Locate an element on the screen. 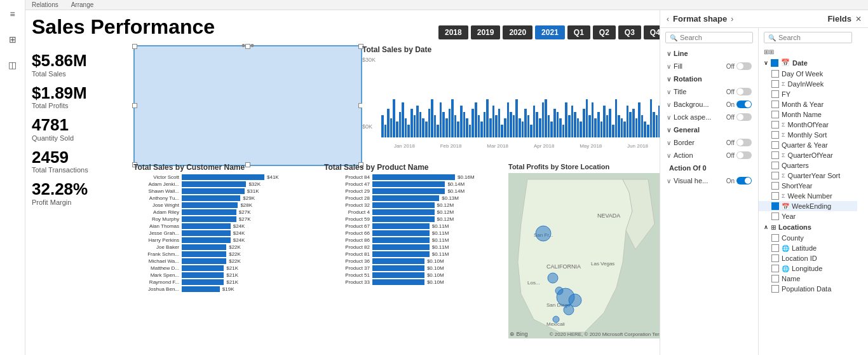 The width and height of the screenshot is (868, 355). format-search-input is located at coordinates (714, 38).